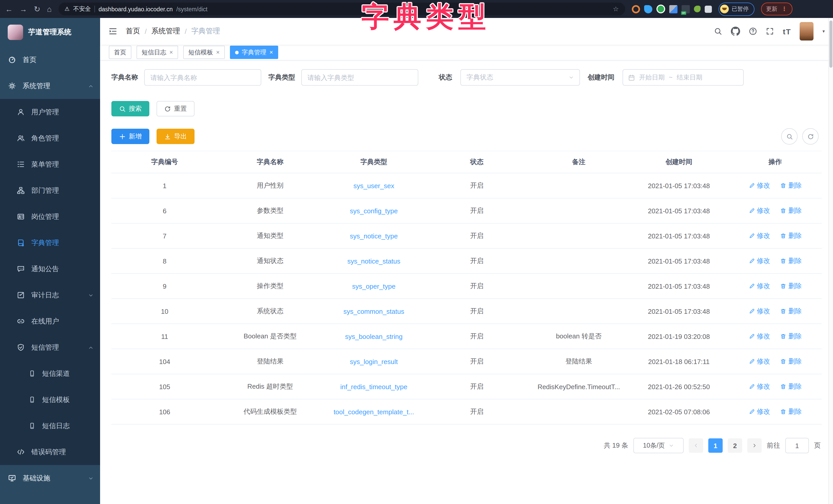  What do you see at coordinates (374, 412) in the screenshot?
I see `dict-type-link: tool_codegen_template_t...` at bounding box center [374, 412].